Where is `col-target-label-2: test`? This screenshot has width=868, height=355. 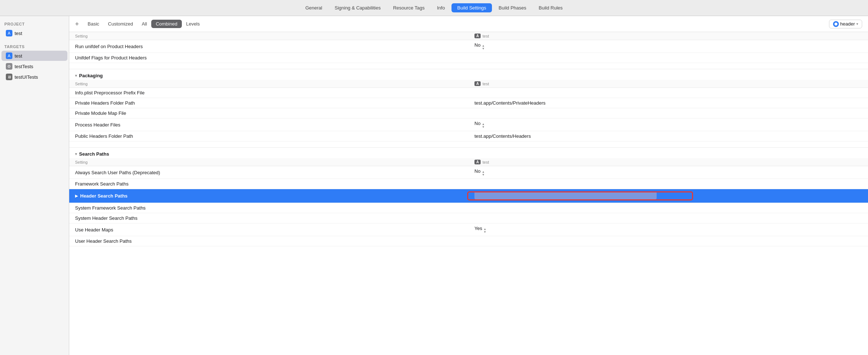 col-target-label-2: test is located at coordinates (486, 84).